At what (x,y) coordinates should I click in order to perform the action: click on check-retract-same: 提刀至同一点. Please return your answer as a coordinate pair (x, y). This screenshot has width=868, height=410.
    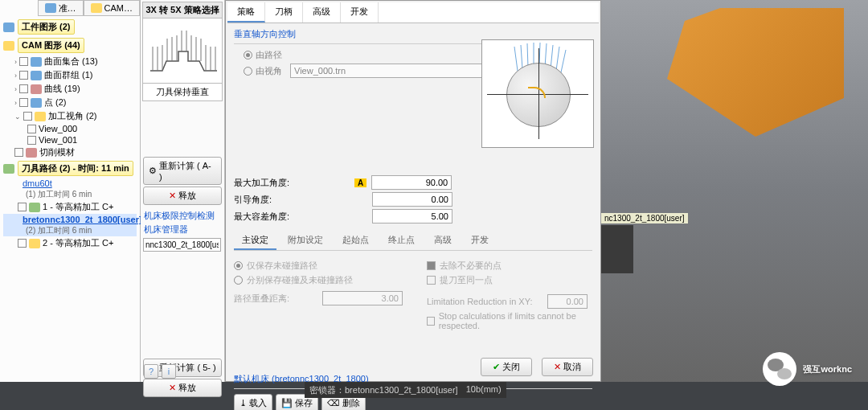
    Looking at the image, I should click on (510, 280).